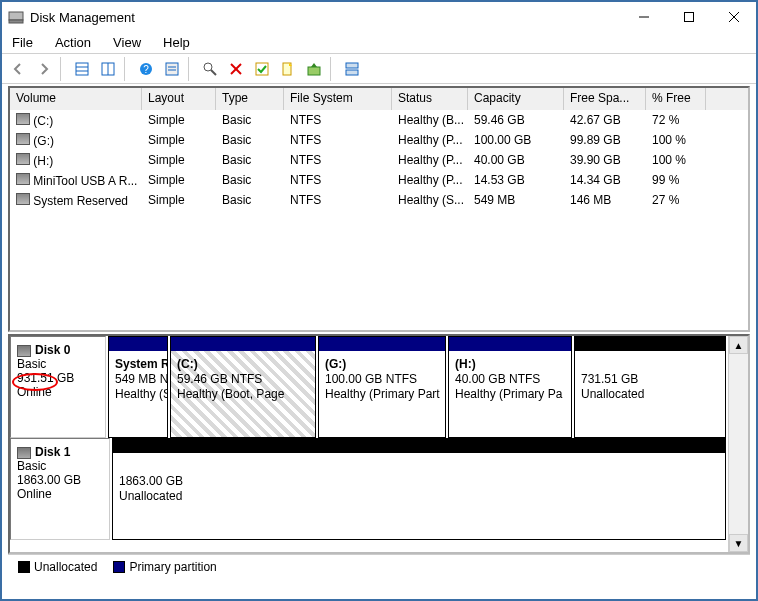 The image size is (758, 601). Describe the element at coordinates (250, 99) in the screenshot. I see `col-type: Type` at that location.